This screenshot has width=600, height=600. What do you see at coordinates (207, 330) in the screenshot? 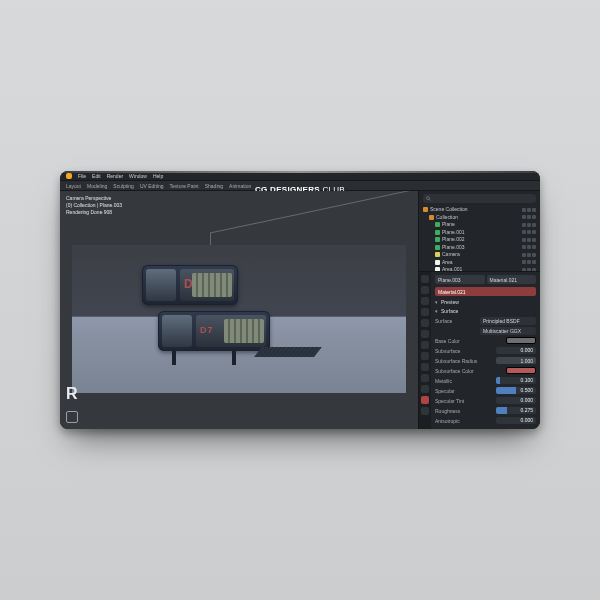
I see `pod-lower-decal: D7` at bounding box center [207, 330].